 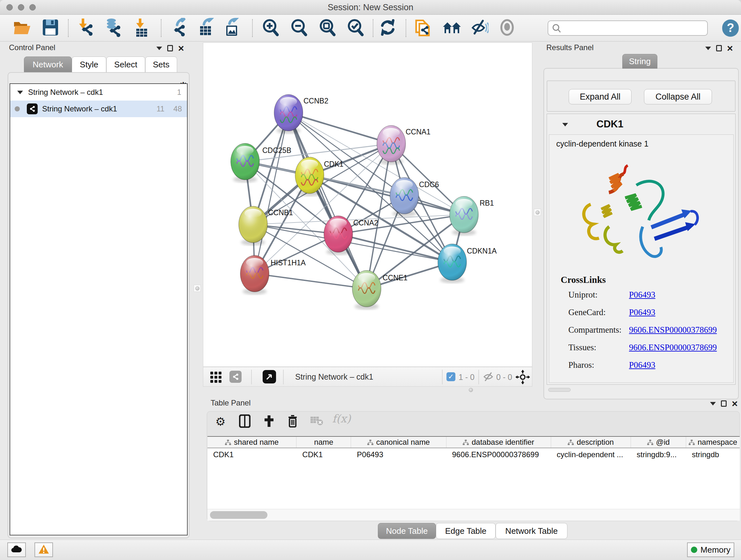 I want to click on column-header: name, so click(x=324, y=442).